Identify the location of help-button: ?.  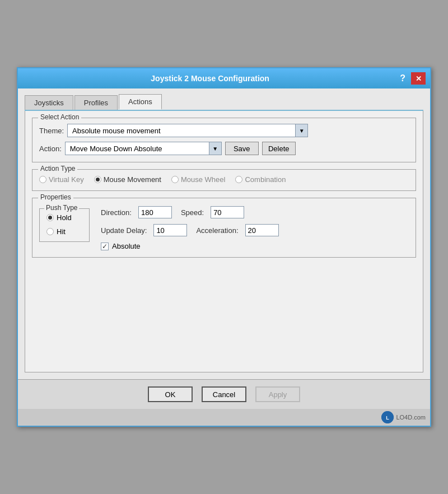
(403, 78).